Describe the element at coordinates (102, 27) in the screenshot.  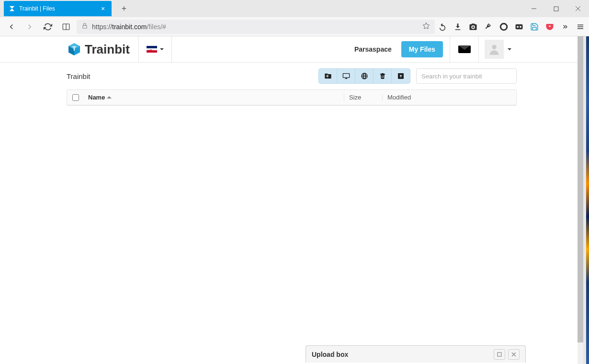
I see `url-scheme: https://` at that location.